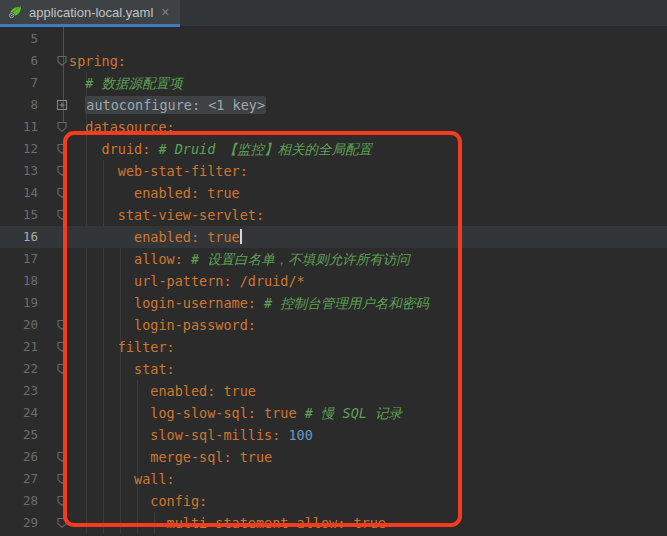  I want to click on code-line, so click(368, 39).